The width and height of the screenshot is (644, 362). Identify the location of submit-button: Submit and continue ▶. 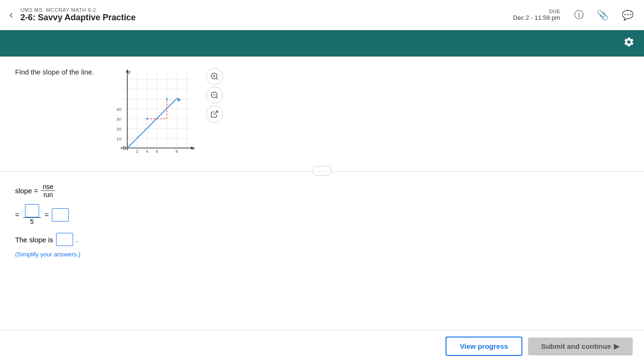
(580, 346).